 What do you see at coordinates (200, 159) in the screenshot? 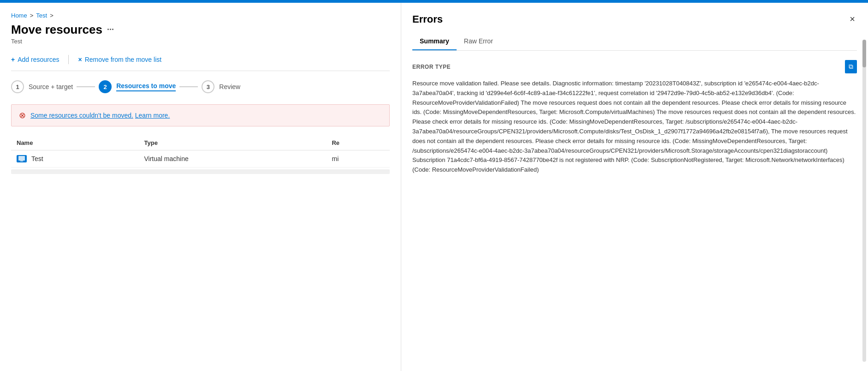
I see `table-row: Test Virtual machine mi` at bounding box center [200, 159].